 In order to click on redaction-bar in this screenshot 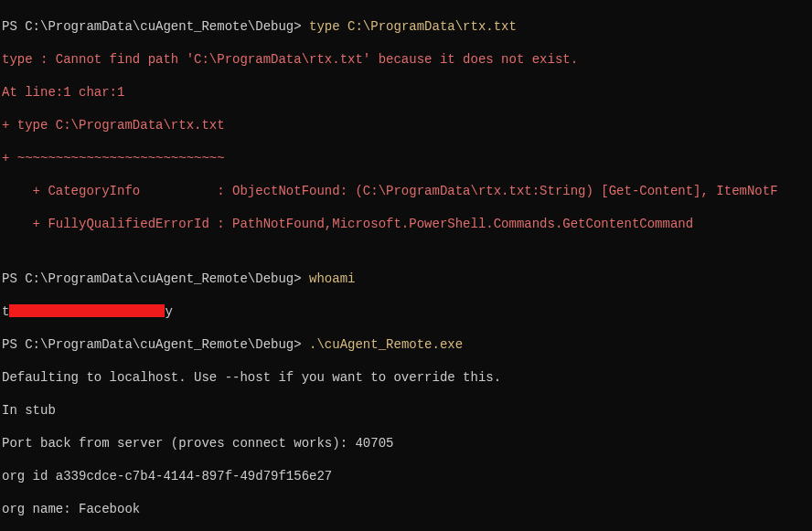, I will do `click(87, 311)`.